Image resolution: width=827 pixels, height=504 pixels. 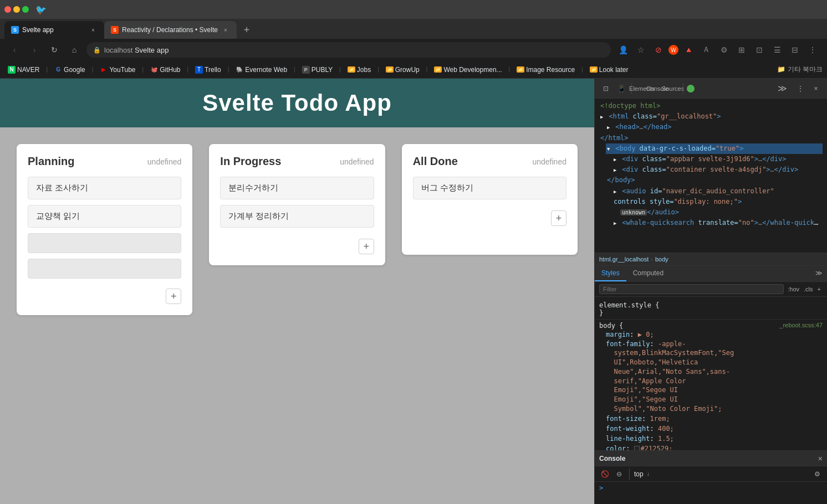 What do you see at coordinates (14, 50) in the screenshot?
I see `back-button: ‹` at bounding box center [14, 50].